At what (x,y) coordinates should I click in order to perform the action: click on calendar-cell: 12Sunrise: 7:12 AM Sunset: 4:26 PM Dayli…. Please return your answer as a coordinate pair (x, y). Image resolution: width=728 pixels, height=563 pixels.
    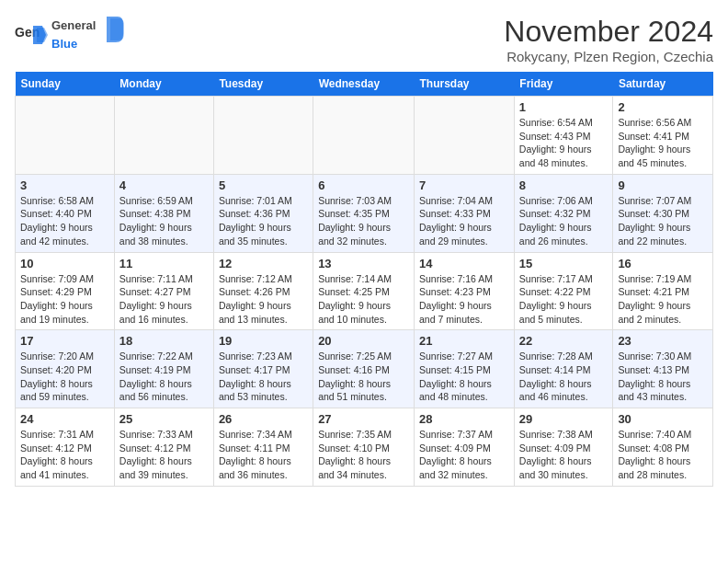
    Looking at the image, I should click on (263, 291).